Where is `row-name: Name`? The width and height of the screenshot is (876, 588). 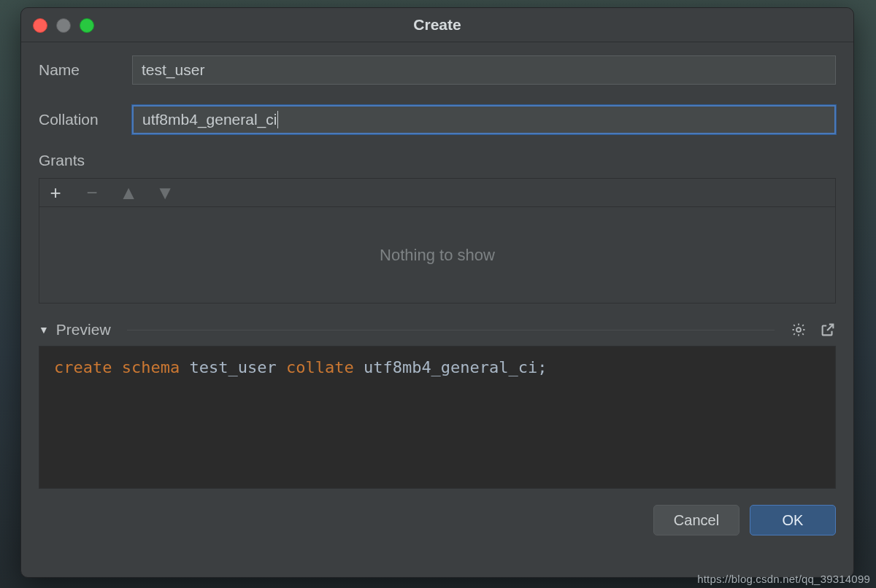
row-name: Name is located at coordinates (437, 70).